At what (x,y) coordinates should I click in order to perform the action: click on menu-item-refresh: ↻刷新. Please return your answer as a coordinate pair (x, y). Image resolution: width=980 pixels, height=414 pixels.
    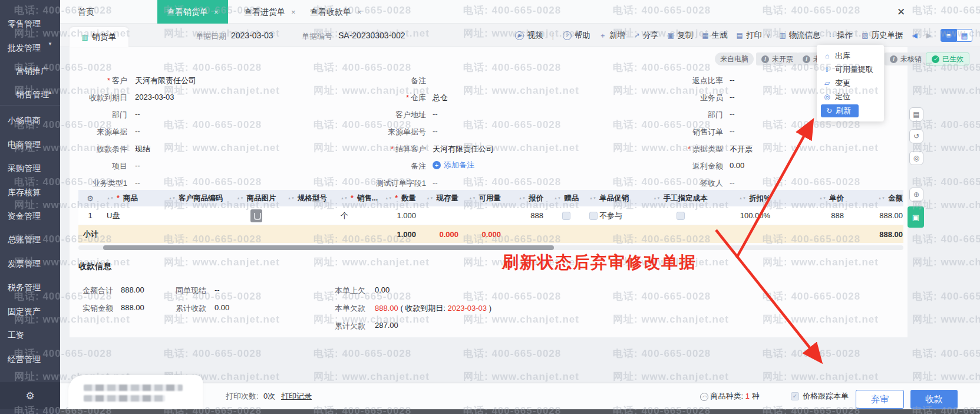
    Looking at the image, I should click on (840, 111).